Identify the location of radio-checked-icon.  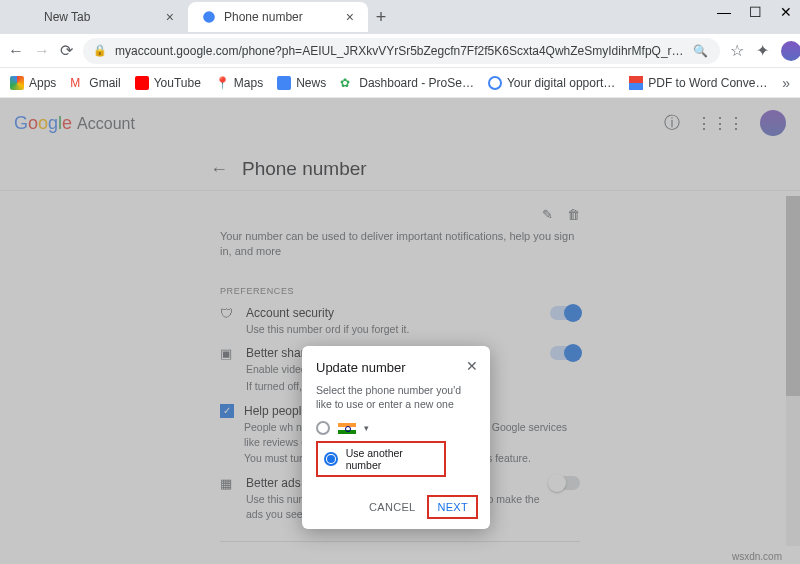
(331, 459).